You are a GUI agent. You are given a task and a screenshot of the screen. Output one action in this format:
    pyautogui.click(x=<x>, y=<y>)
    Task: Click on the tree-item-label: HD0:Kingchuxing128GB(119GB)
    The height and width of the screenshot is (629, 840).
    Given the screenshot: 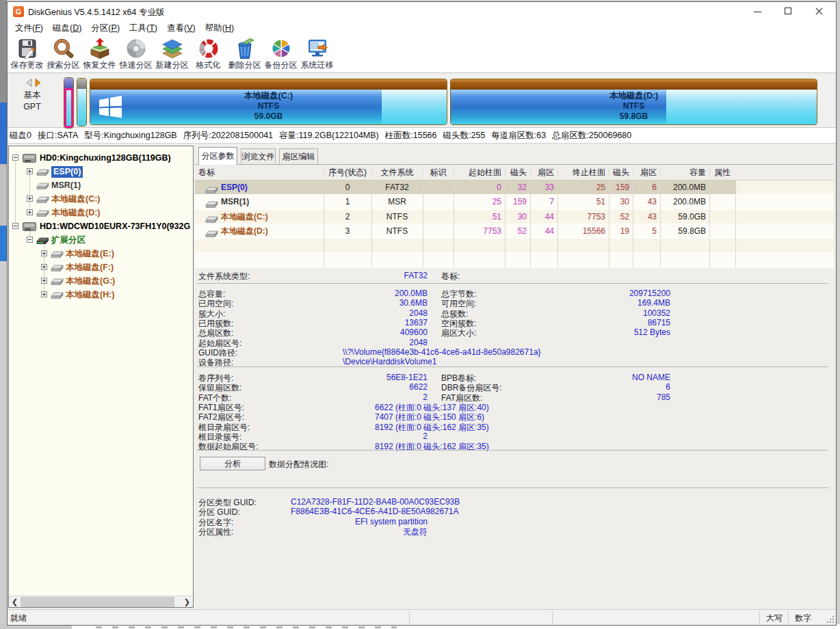 What is the action you would take?
    pyautogui.click(x=105, y=158)
    